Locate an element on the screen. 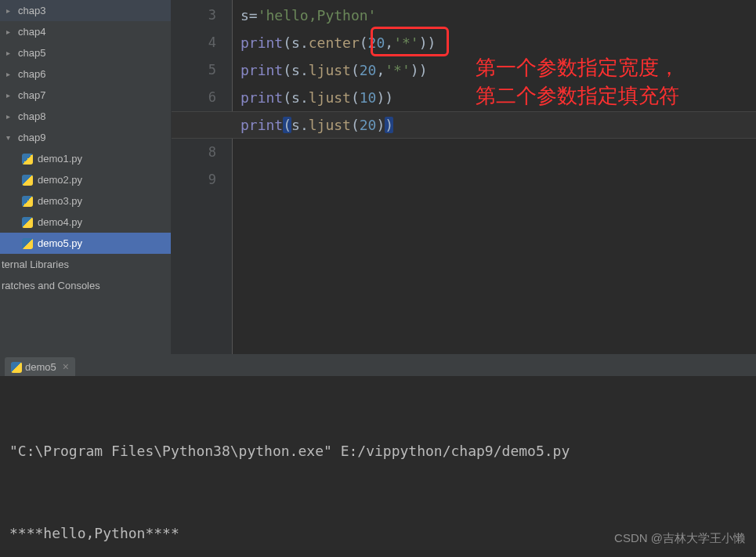 Image resolution: width=756 pixels, height=557 pixels. file-label: demo3.py is located at coordinates (60, 201).